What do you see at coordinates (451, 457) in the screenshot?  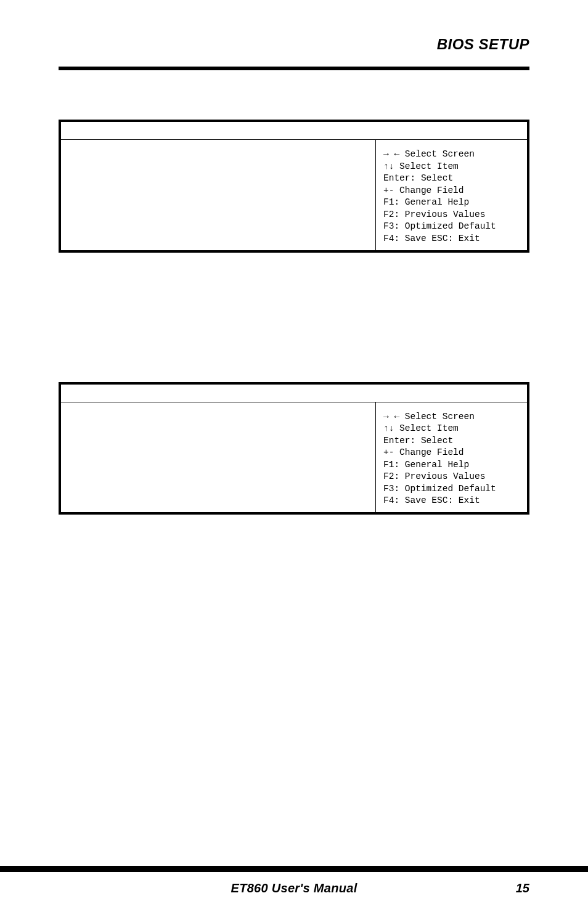 I see `bios-panel-2-help: → ← Select Screen ↑↓ Select Item Enter: …` at bounding box center [451, 457].